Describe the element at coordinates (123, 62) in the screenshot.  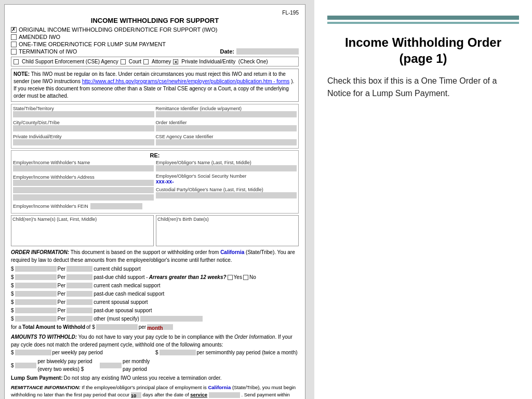
I see `cb-court` at that location.